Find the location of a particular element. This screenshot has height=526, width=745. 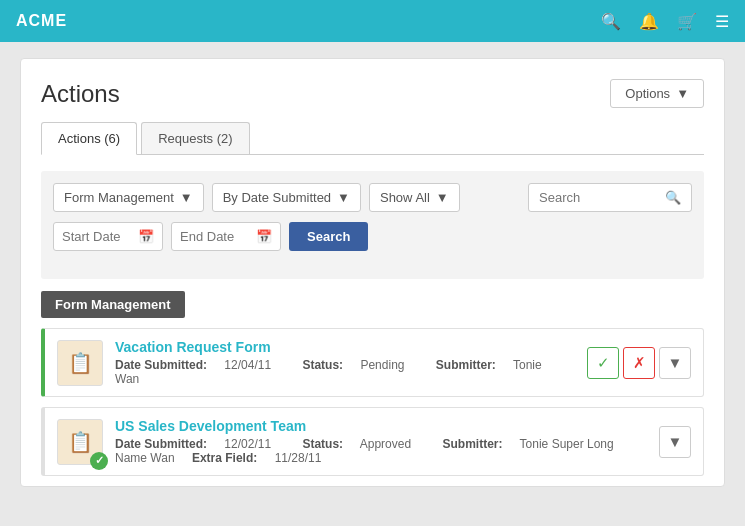

extra-field-label: Extra Field: 11/28/11 is located at coordinates (264, 458).